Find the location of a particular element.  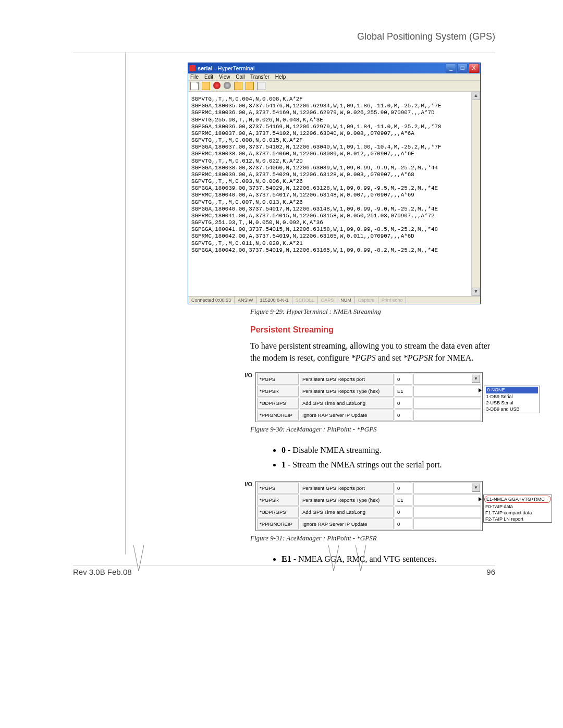

figure-31-caption: Figure 9-31: AceManager : PinPoint - *GP… is located at coordinates (373, 538).